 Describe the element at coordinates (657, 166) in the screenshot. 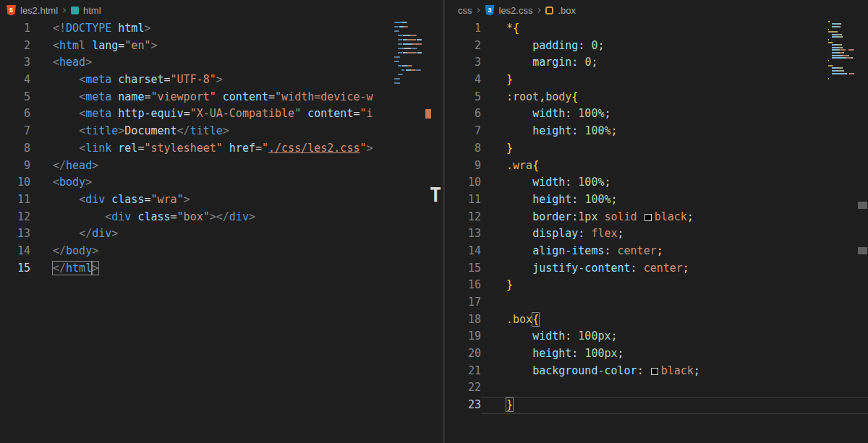

I see `code-line: 9.wra{` at that location.